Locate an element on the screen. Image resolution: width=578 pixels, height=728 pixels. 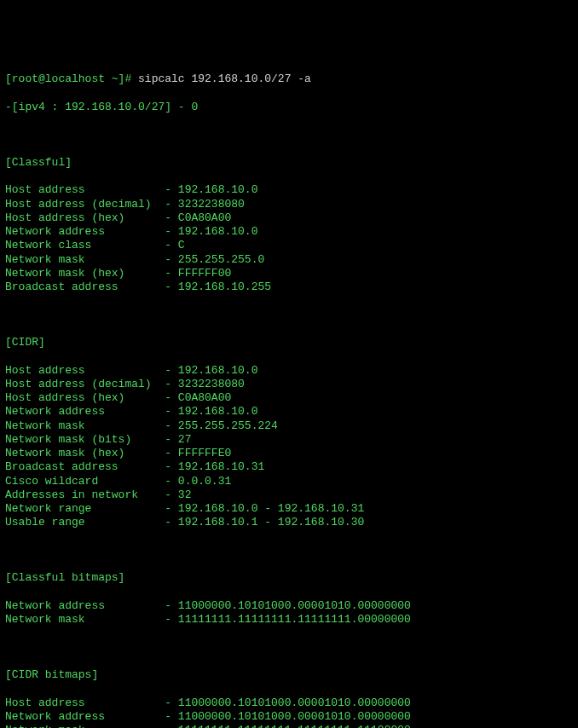
output-row: Usable range - 192.168.10.1 - 192.168.10… is located at coordinates (289, 523).